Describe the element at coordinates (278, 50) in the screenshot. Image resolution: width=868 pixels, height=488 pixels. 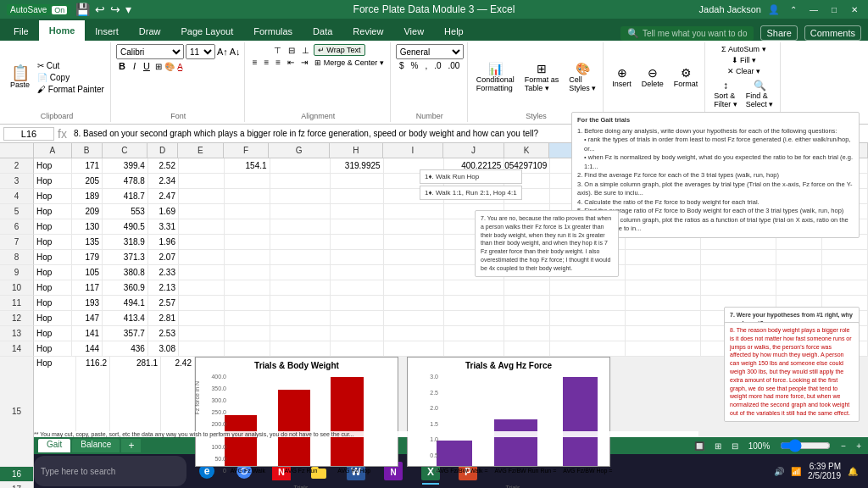
I see `align-top-btn: ⊤` at that location.